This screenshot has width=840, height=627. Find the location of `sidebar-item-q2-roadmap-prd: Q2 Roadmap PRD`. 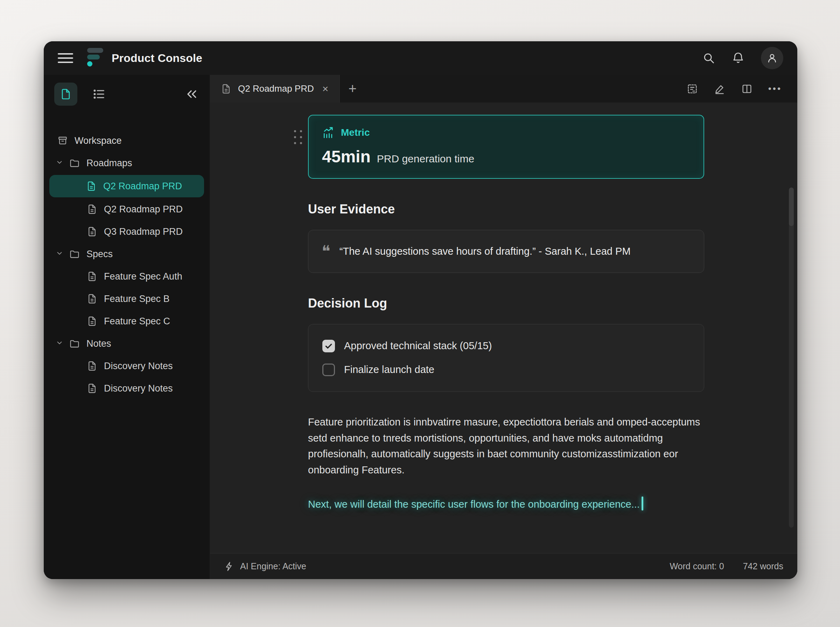

sidebar-item-q2-roadmap-prd: Q2 Roadmap PRD is located at coordinates (127, 210).